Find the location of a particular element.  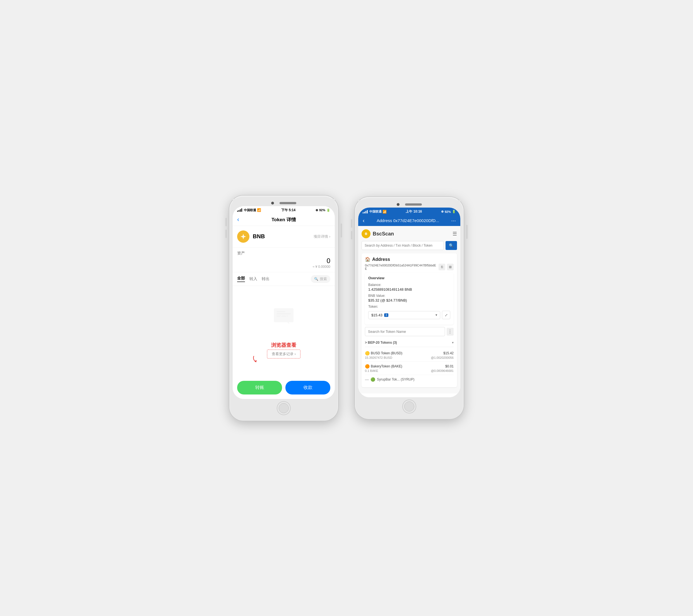

asset-label: 资产 is located at coordinates (283, 254).